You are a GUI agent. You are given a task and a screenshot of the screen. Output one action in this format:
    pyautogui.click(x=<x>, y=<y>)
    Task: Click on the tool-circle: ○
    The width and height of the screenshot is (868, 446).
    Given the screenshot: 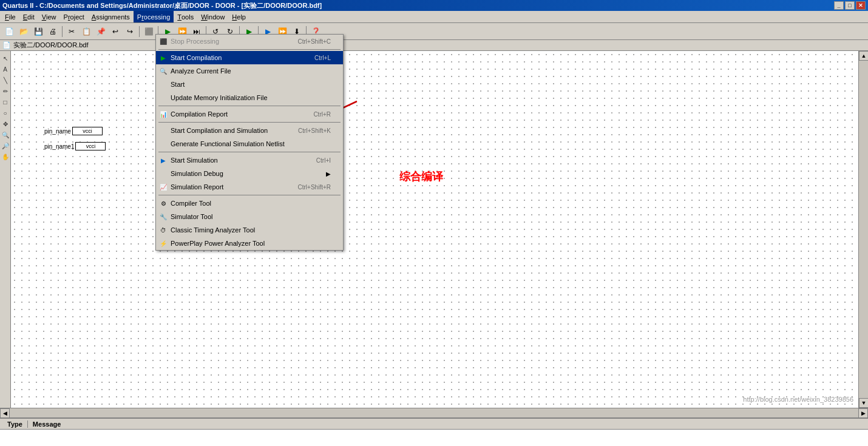 What is the action you would take?
    pyautogui.click(x=5, y=113)
    